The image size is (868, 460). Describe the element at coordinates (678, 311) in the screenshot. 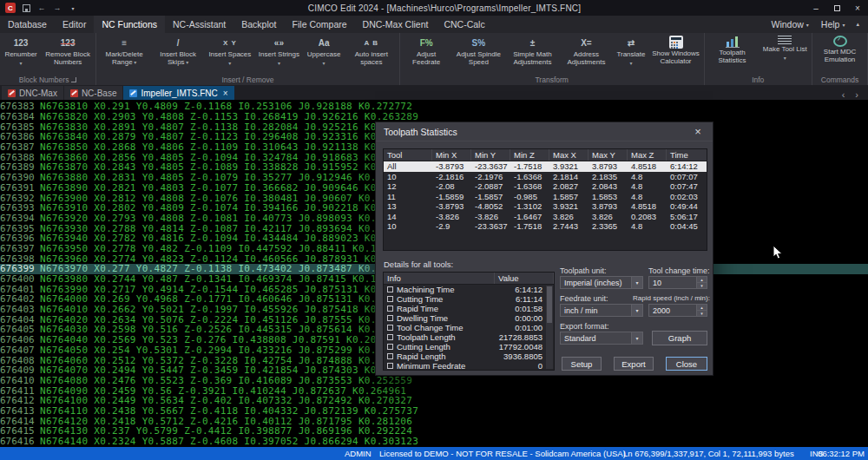

I see `rapid-speed-stepper: 2000 ▴▾` at that location.